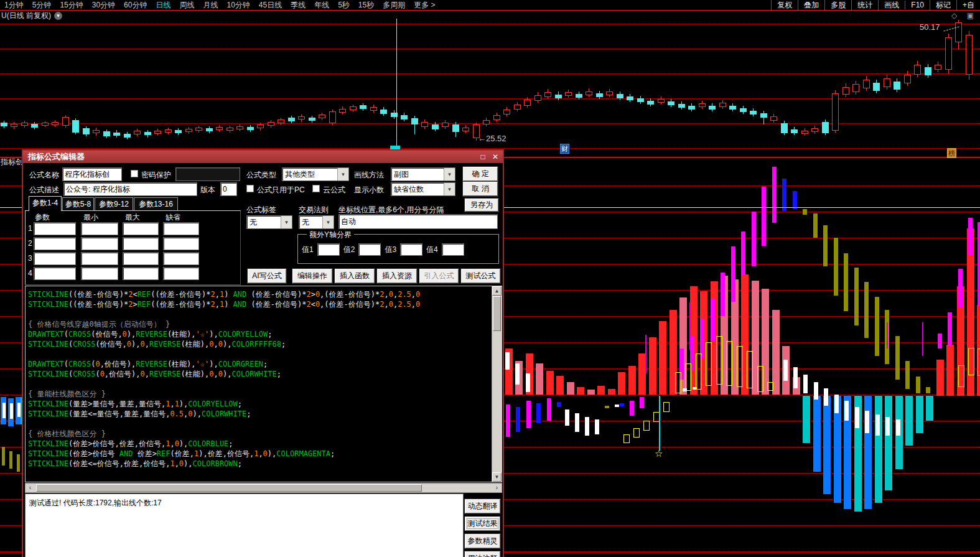 This screenshot has height=557, width=980. Describe the element at coordinates (497, 291) in the screenshot. I see `scroll-up-icon: ▲` at that location.